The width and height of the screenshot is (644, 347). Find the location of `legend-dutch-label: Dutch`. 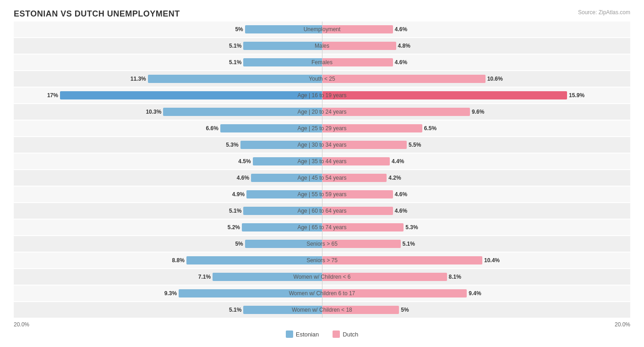

legend-dutch-label: Dutch is located at coordinates (350, 335).